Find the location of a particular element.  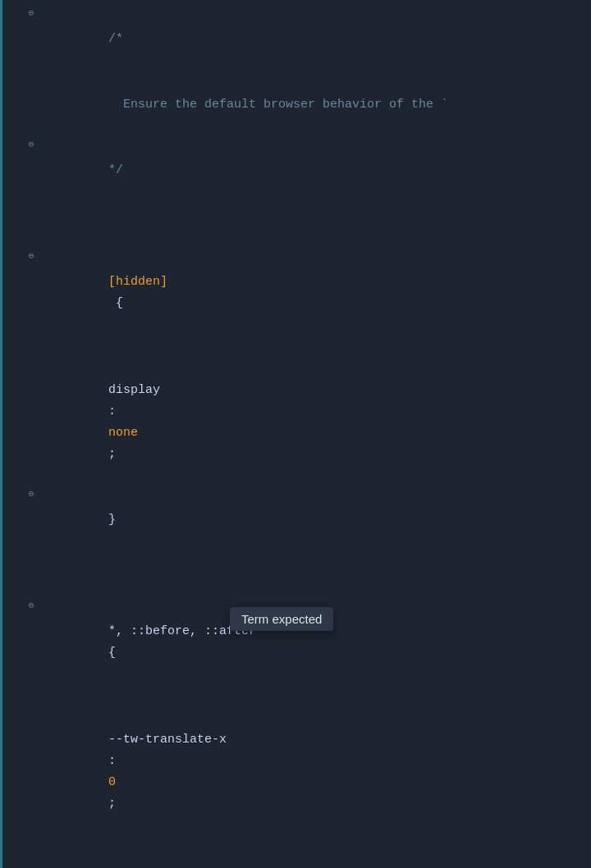

fold-icon-8: ⊖ is located at coordinates (31, 493).